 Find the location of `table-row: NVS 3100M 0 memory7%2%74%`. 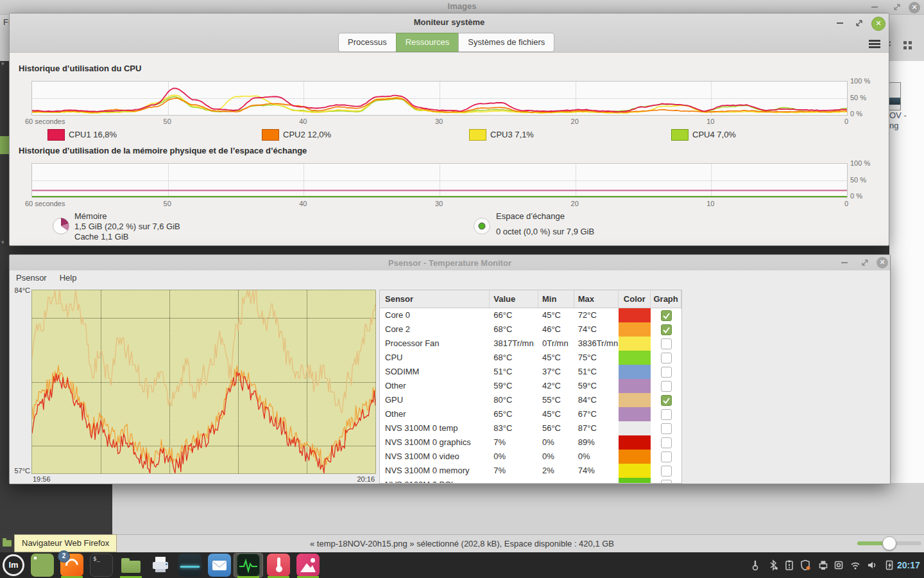

table-row: NVS 3100M 0 memory7%2%74% is located at coordinates (531, 471).